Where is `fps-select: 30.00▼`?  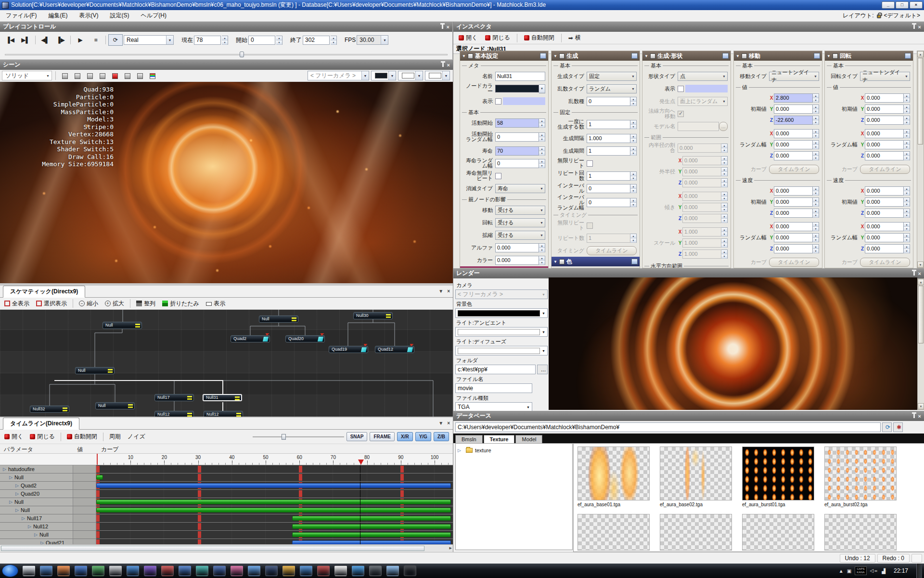 fps-select: 30.00▼ is located at coordinates (372, 40).